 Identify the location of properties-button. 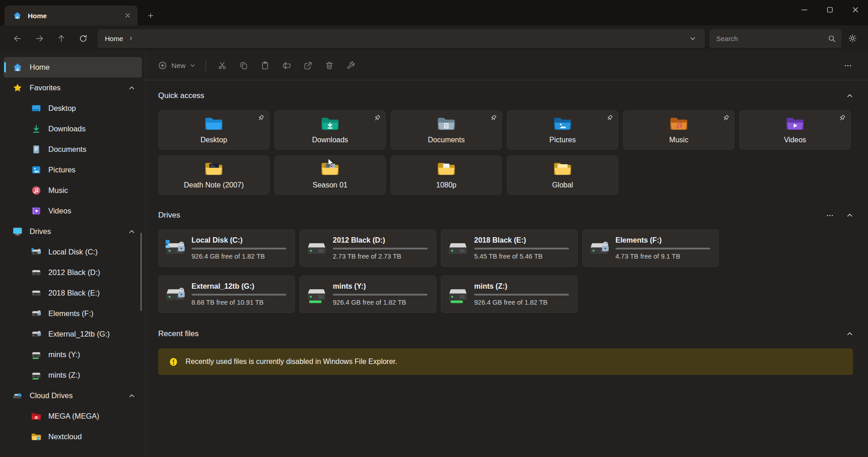
(351, 66).